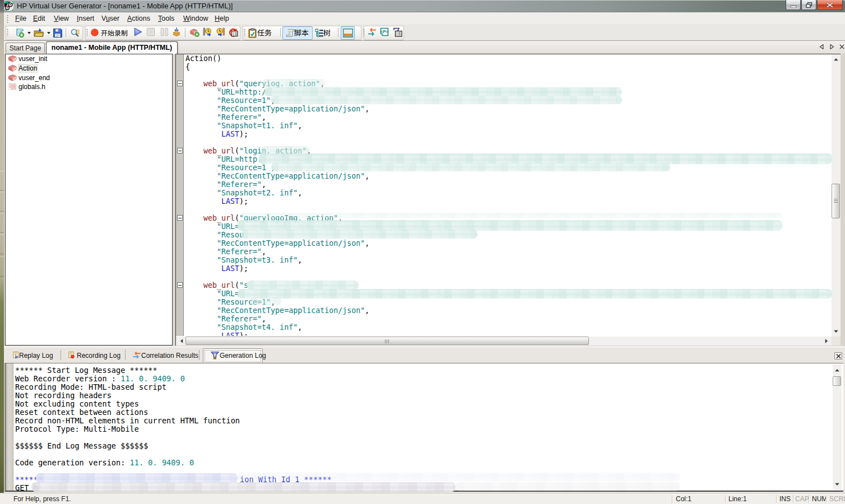 The width and height of the screenshot is (845, 504). I want to click on output-pane-icon, so click(348, 33).